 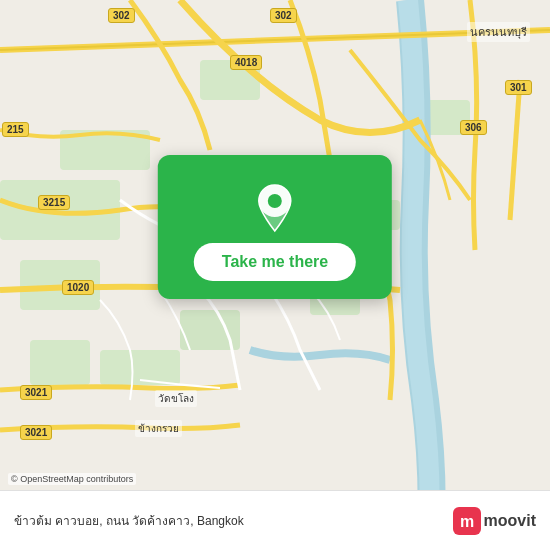 What do you see at coordinates (275, 262) in the screenshot?
I see `take-me-there-button: Take me there` at bounding box center [275, 262].